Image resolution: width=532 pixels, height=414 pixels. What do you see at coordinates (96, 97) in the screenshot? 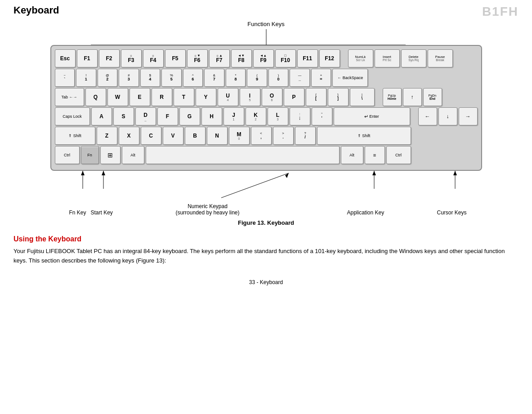
I see `key-q: Q` at bounding box center [96, 97].